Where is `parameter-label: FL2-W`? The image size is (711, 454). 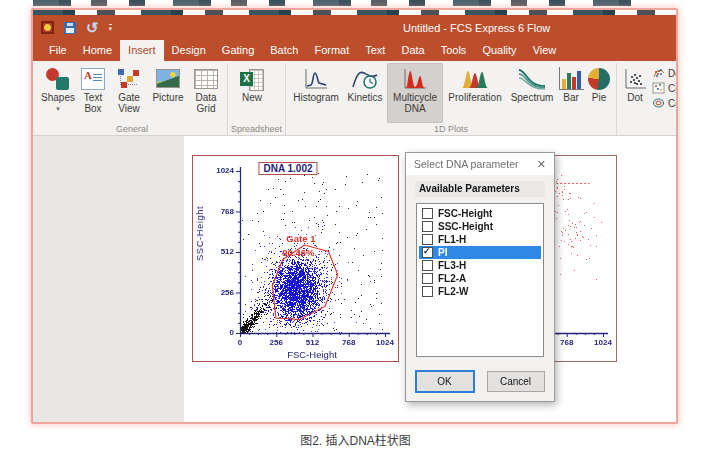 parameter-label: FL2-W is located at coordinates (454, 292).